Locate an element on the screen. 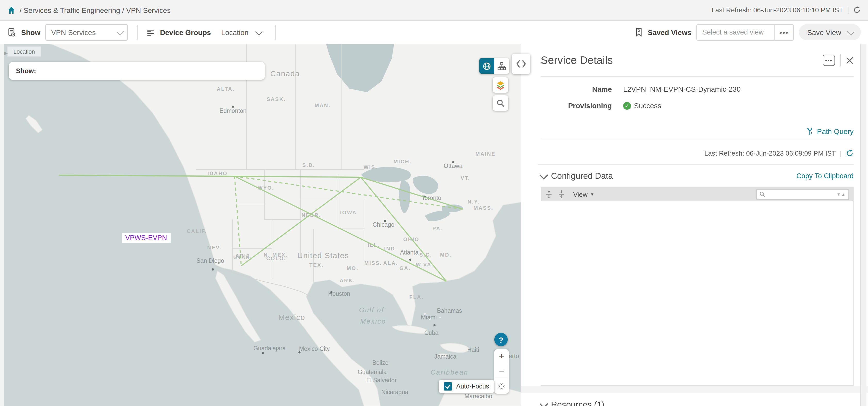  device-groups-icon is located at coordinates (151, 32).